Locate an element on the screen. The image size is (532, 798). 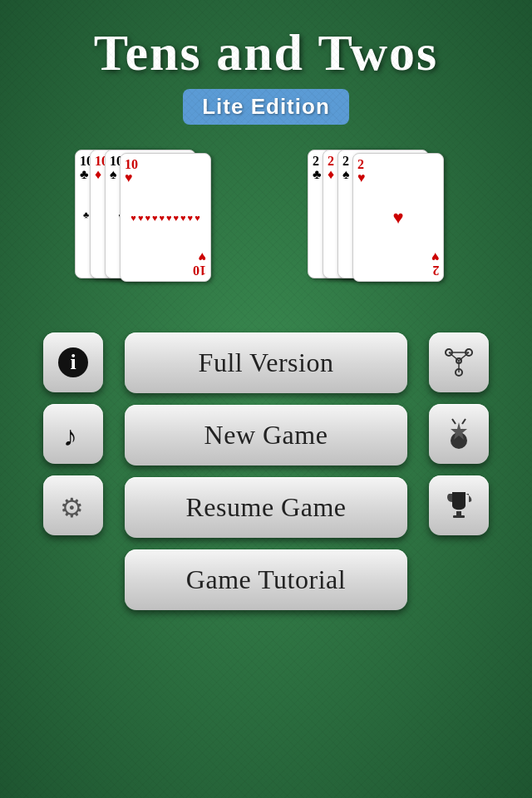
medal-button is located at coordinates (459, 434).